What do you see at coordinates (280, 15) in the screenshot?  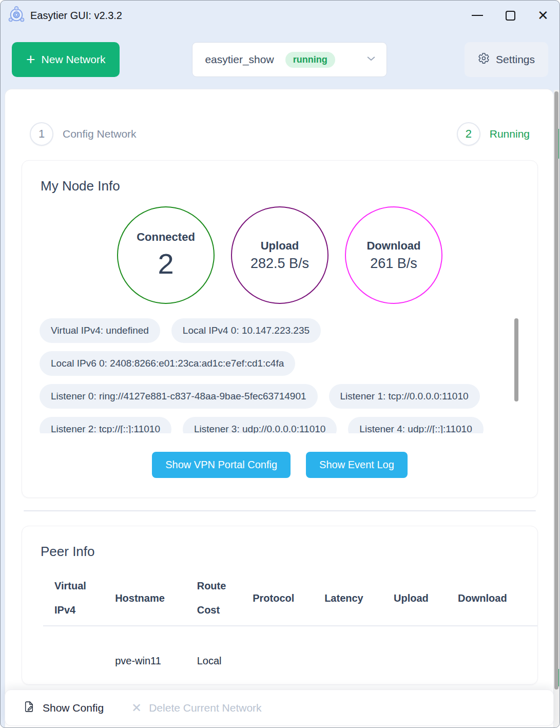 I see `titlebar: Easytier GUI: v2.3.2 ✕` at bounding box center [280, 15].